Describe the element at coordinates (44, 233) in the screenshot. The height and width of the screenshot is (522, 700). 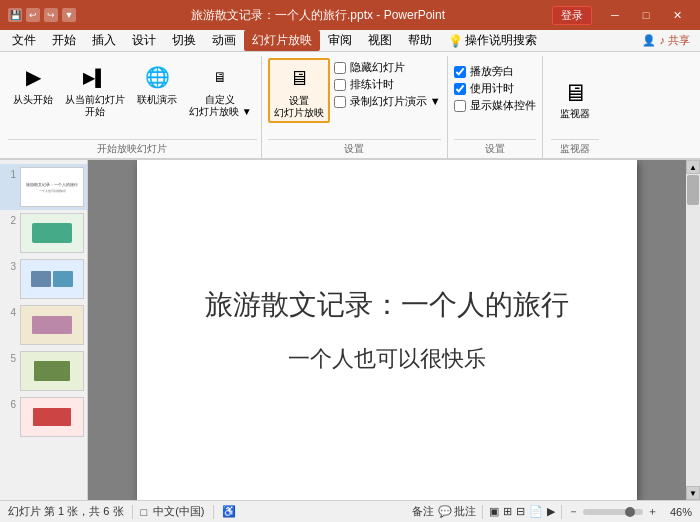
I see `slide-item-2: 2` at that location.